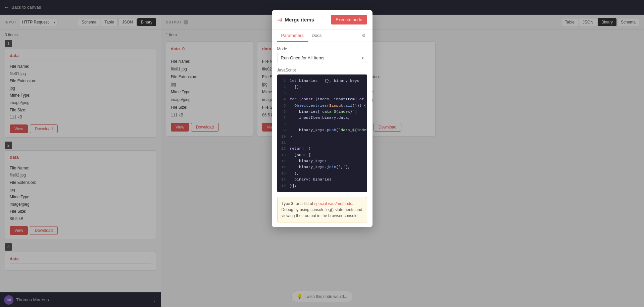 This screenshot has width=644, height=307. Describe the element at coordinates (322, 210) in the screenshot. I see `hint-box: Type $ for a list of special vars/method…` at that location.